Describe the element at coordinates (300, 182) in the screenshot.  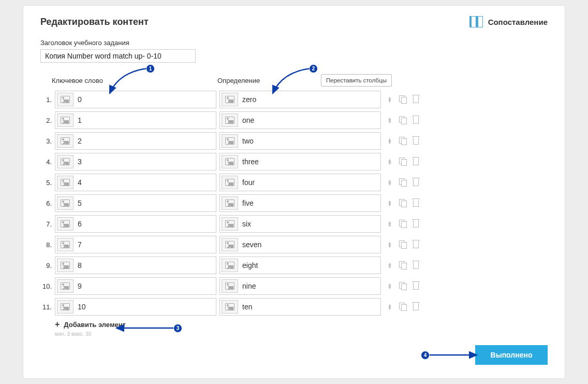
I see `definition-cell: four` at that location.